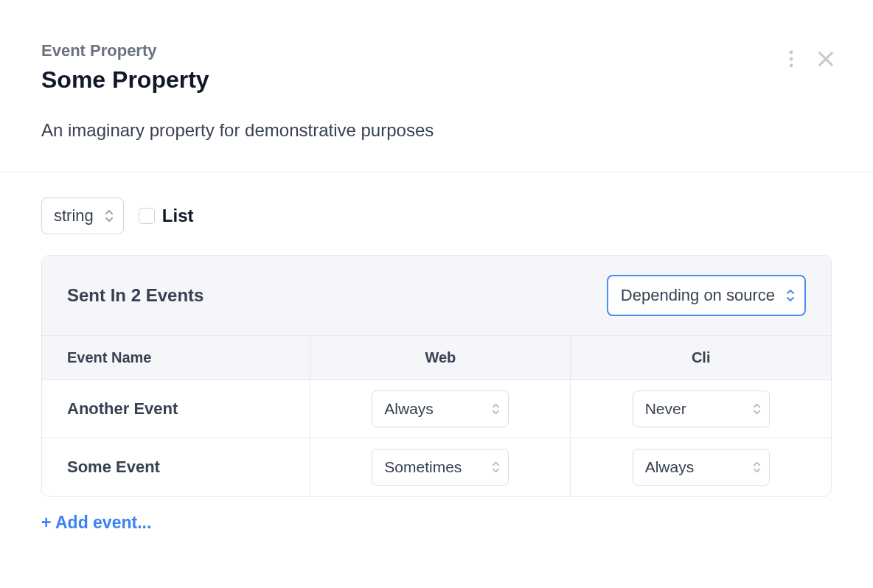 This screenshot has width=873, height=588. What do you see at coordinates (74, 216) in the screenshot?
I see `type-select-value: string` at bounding box center [74, 216].